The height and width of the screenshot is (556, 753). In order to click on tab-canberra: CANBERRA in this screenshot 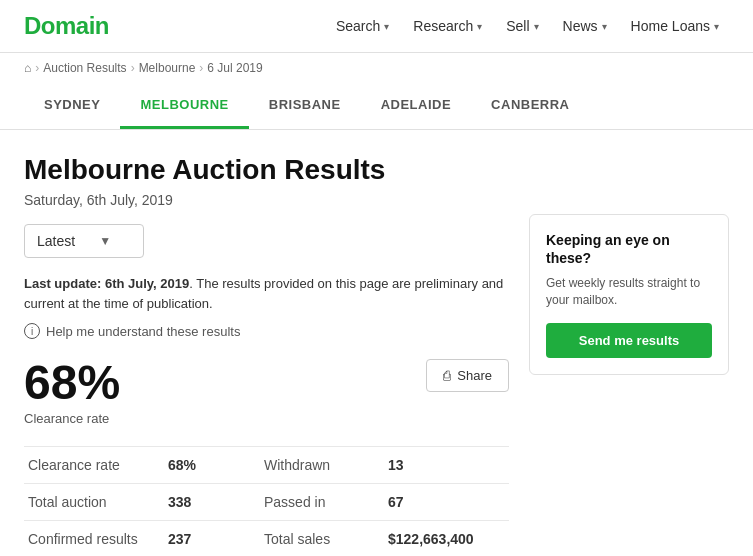, I will do `click(530, 106)`.